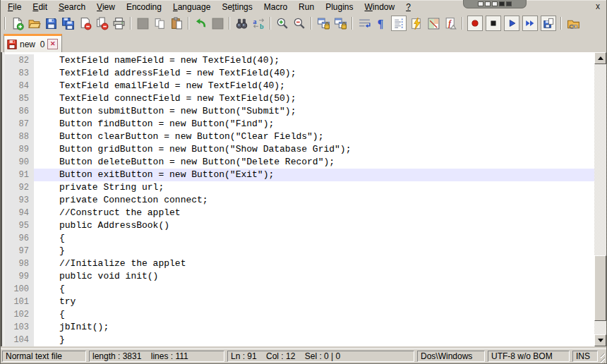  What do you see at coordinates (68, 23) in the screenshot?
I see `save-all-icon` at bounding box center [68, 23].